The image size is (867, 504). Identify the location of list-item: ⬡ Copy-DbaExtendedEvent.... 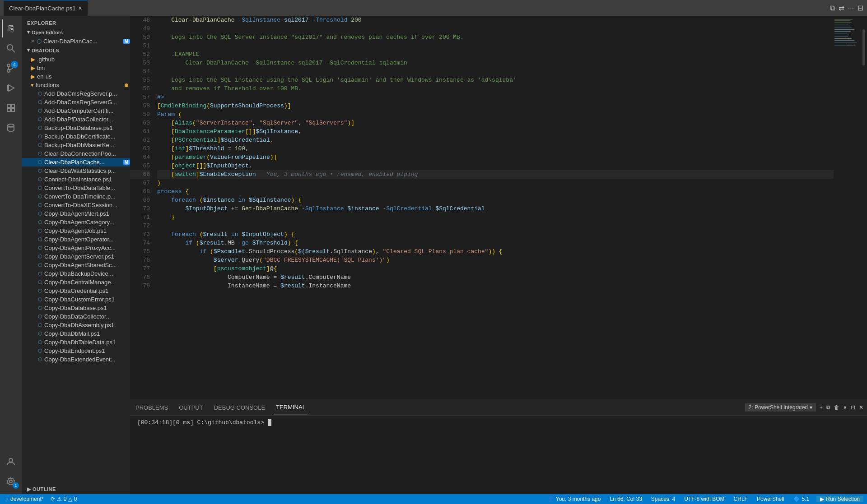
(76, 359).